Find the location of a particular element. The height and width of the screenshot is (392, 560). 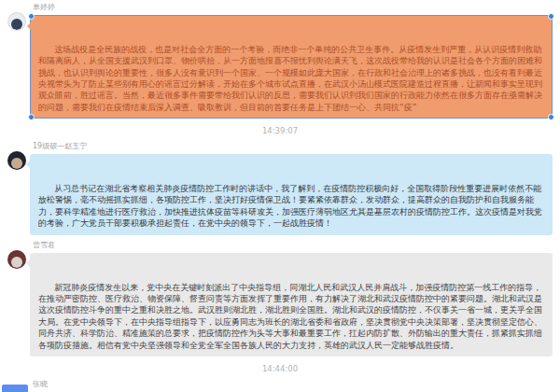

message-body: 张晓 在抗击新冠肺炎疫情的关键时刻，习近平总书记到湖北武汉，考察疫情防控工作并发… is located at coordinates (292, 385).